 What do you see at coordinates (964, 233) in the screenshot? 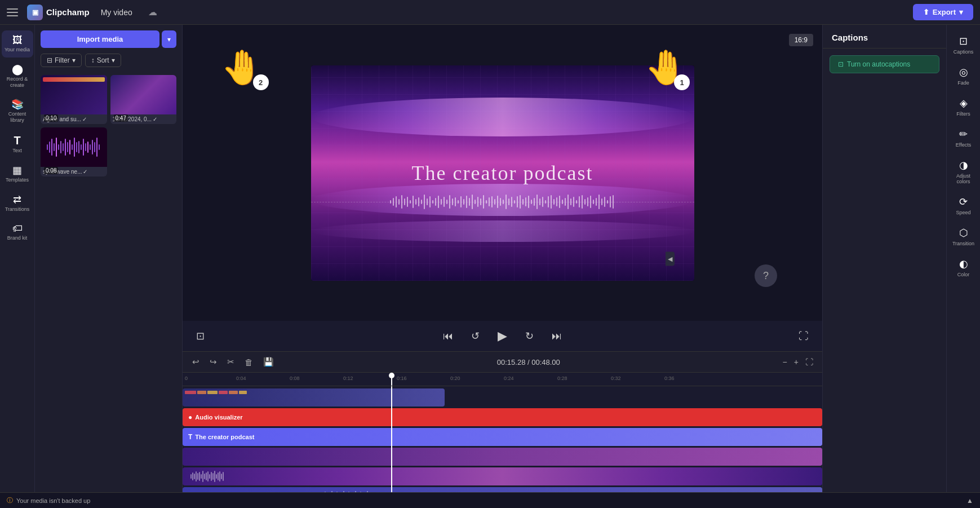
I see `transition-icon: ⬡` at bounding box center [964, 233].